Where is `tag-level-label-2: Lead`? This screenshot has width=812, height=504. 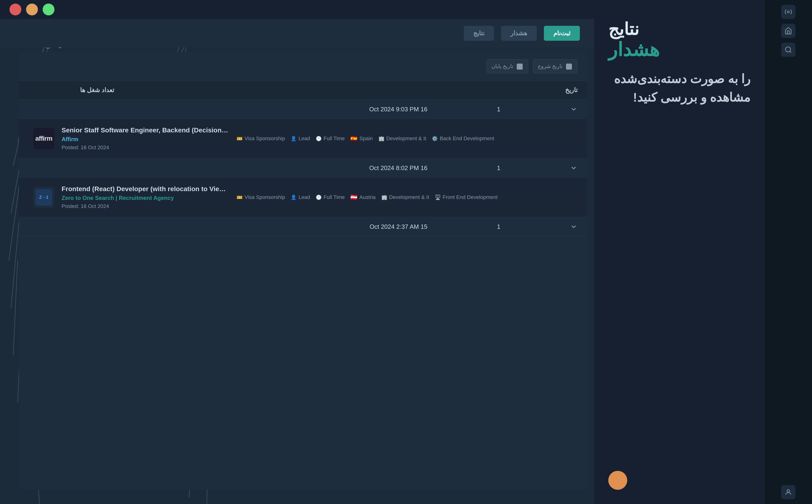 tag-level-label-2: Lead is located at coordinates (304, 197).